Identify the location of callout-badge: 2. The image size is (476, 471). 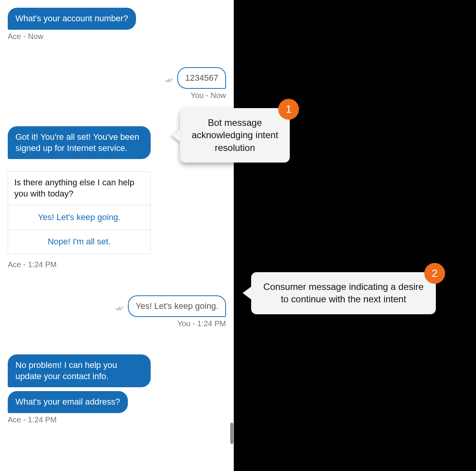
(435, 273).